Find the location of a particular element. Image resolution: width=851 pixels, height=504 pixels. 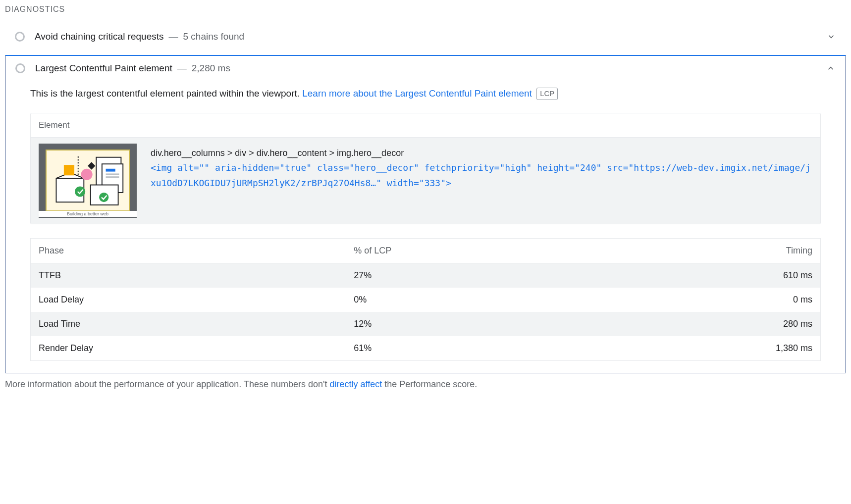

element-selector: div.hero__columns > div > div.hero__cont… is located at coordinates (481, 153).